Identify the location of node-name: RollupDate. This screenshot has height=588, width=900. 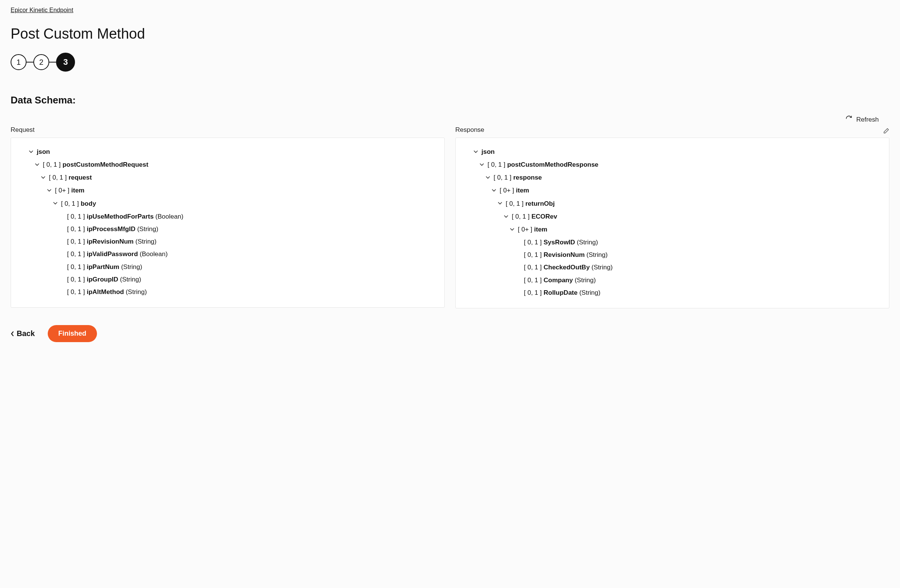
(561, 292).